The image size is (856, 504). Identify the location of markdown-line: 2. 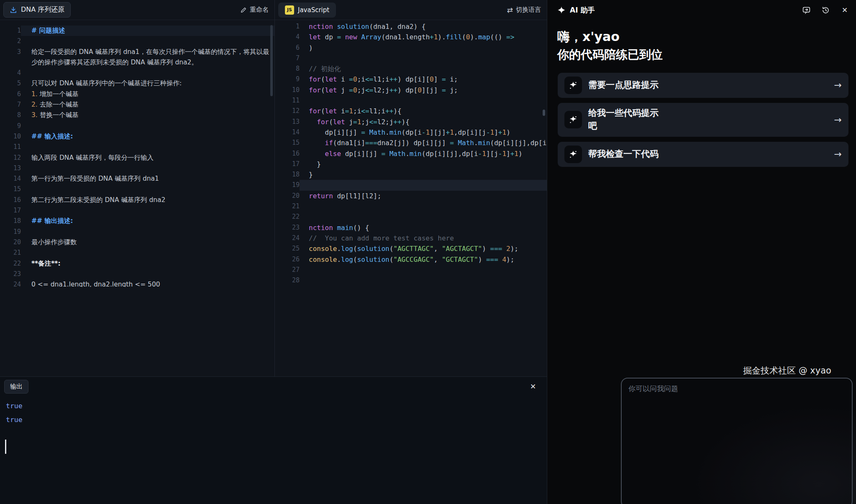
(137, 41).